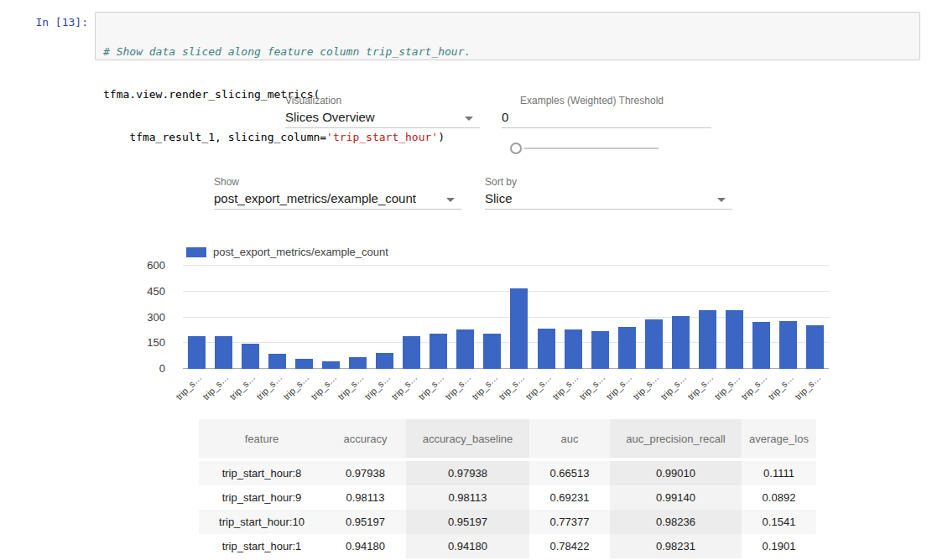  Describe the element at coordinates (508, 498) in the screenshot. I see `table-row: trip_start_hour:90.981130.981130.692310.…` at that location.